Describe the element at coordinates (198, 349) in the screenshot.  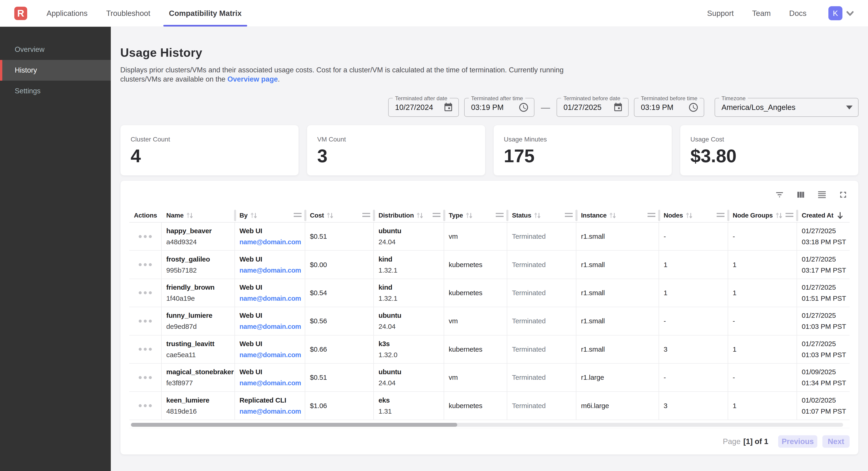
I see `cell-name: trusting_leavittcae5ea11` at that location.